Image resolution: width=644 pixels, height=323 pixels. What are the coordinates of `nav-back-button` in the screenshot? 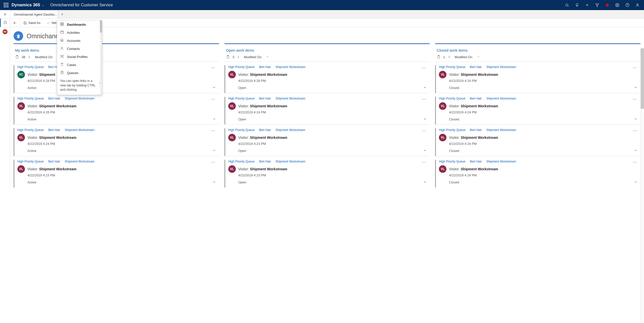 It's located at (15, 23).